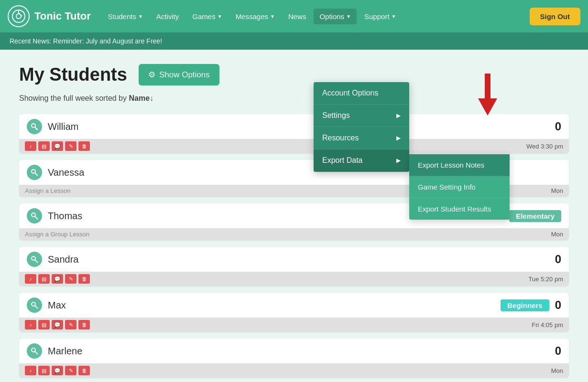  I want to click on nav-activity: Activity, so click(168, 16).